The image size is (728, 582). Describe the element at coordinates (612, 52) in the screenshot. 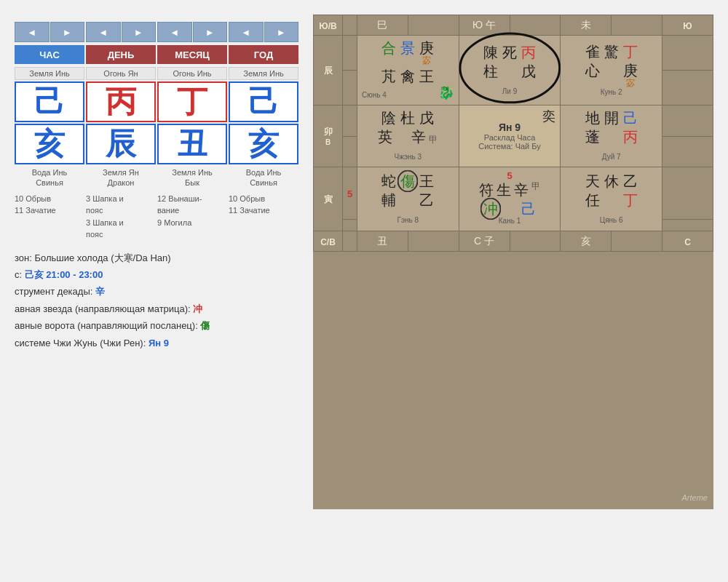

I see `kun-char-2: 驚` at that location.